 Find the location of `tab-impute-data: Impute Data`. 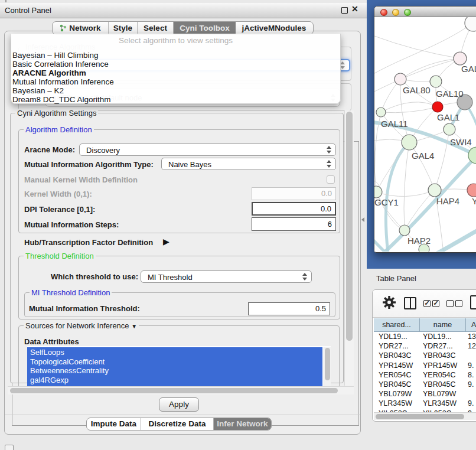

tab-impute-data: Impute Data is located at coordinates (114, 424).